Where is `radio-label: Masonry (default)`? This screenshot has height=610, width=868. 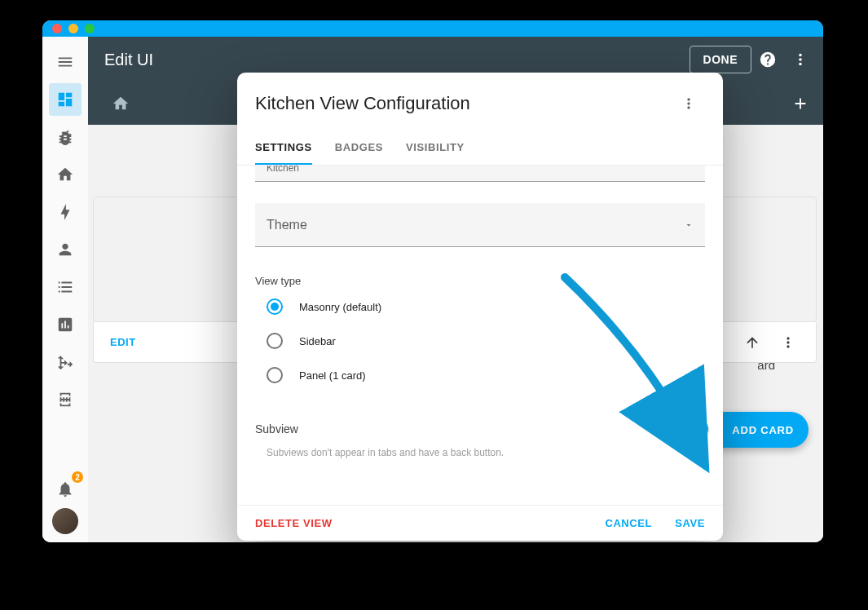
radio-label: Masonry (default) is located at coordinates (341, 307).